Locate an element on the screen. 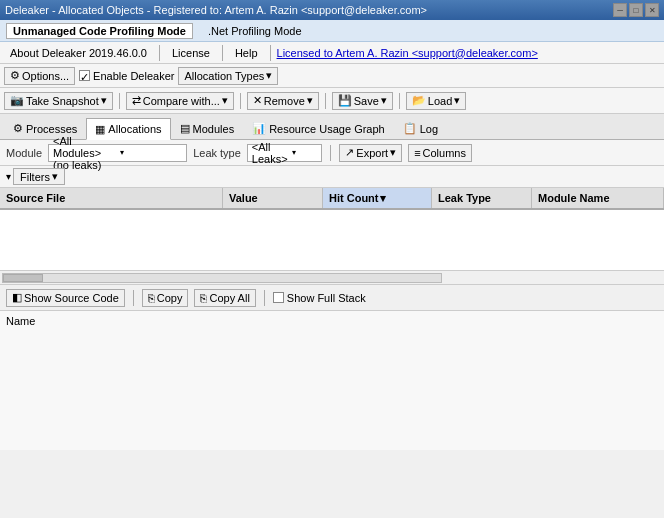 The width and height of the screenshot is (664, 518). scrollbar-track is located at coordinates (222, 278).